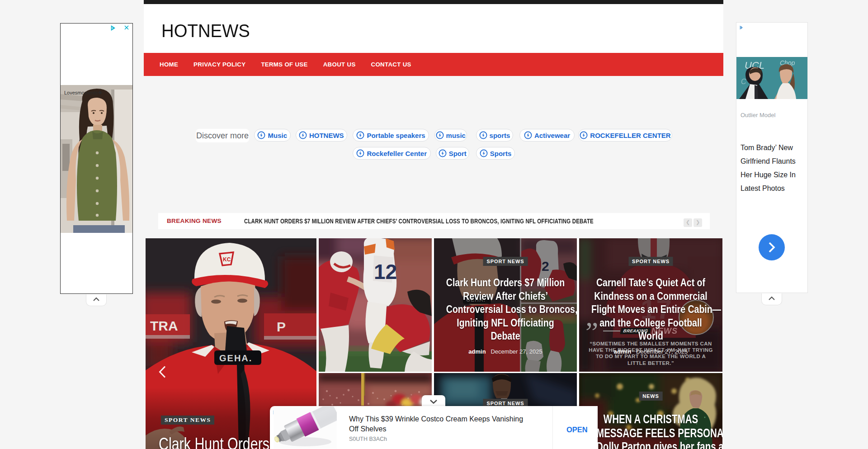  I want to click on svg-text: C, so click(744, 81).